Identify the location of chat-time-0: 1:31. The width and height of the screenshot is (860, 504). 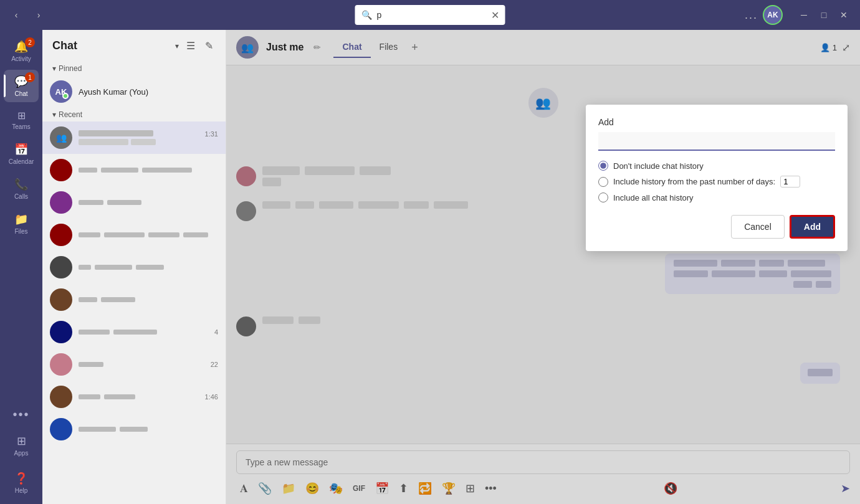
(212, 134).